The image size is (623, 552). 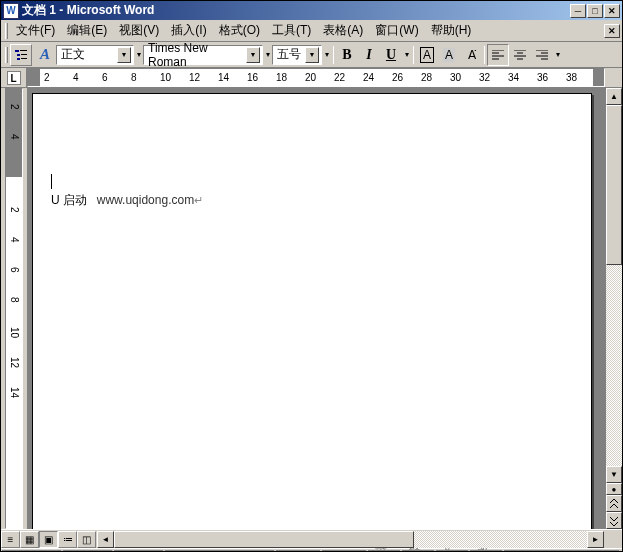 I want to click on web-view-button: ▦, so click(x=30, y=540).